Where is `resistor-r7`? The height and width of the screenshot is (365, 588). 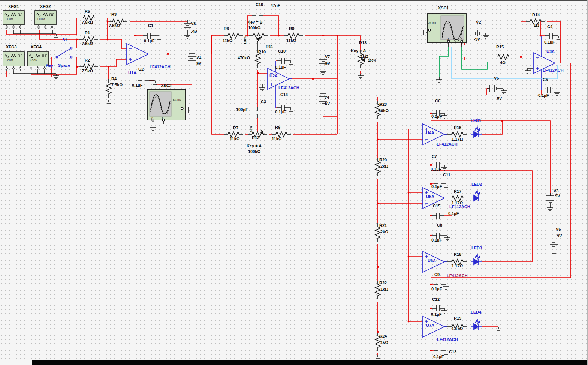
resistor-r7 is located at coordinates (233, 134).